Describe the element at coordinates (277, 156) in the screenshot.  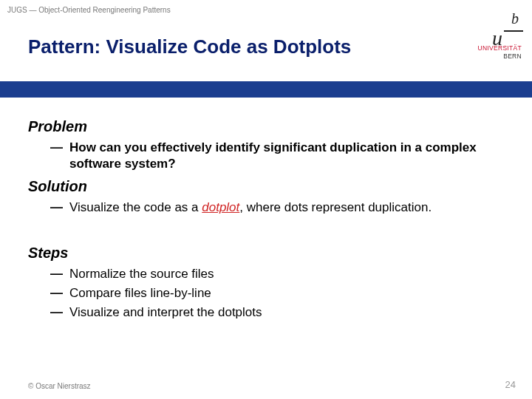
I see `list-item: — How can you effectively identify signi…` at that location.